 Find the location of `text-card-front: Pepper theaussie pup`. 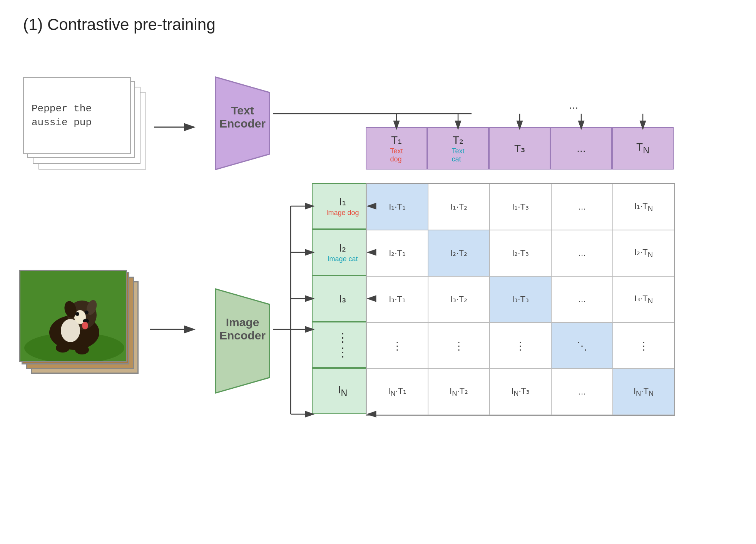

text-card-front: Pepper theaussie pup is located at coordinates (77, 116).